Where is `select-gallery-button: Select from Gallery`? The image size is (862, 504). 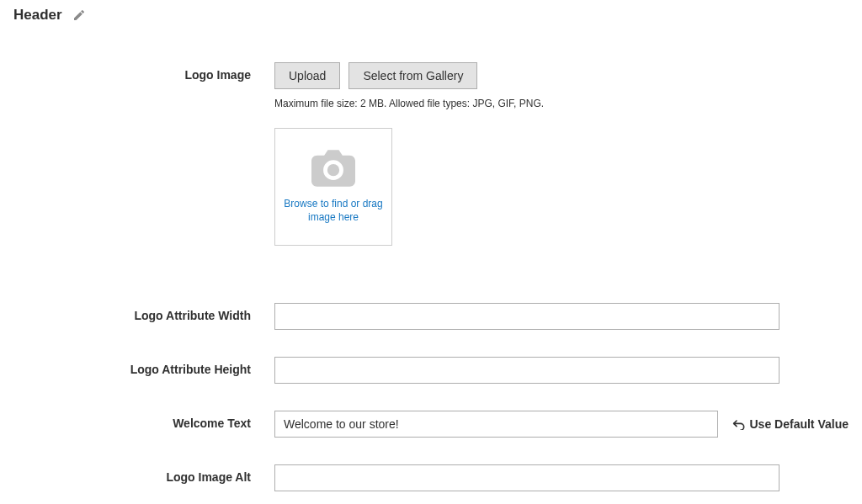 select-gallery-button: Select from Gallery is located at coordinates (412, 76).